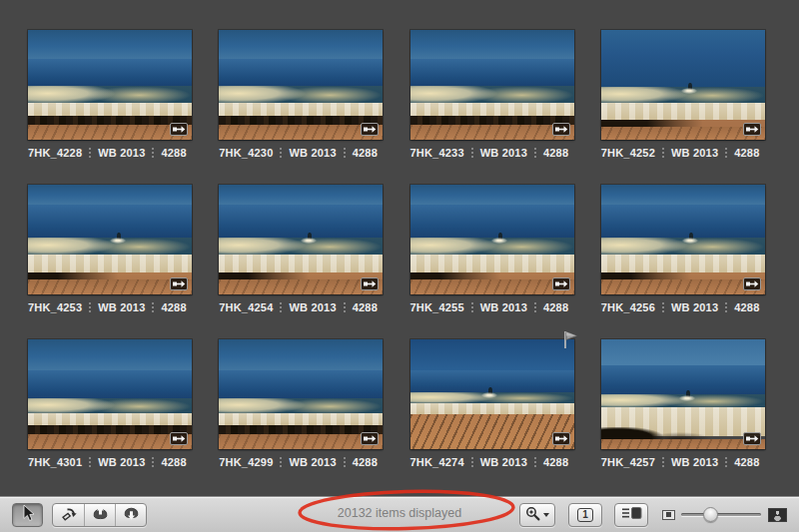 The image size is (799, 532). Describe the element at coordinates (118, 153) in the screenshot. I see `thumbnail-label: 7HK_4228 WB 2013 4288` at that location.